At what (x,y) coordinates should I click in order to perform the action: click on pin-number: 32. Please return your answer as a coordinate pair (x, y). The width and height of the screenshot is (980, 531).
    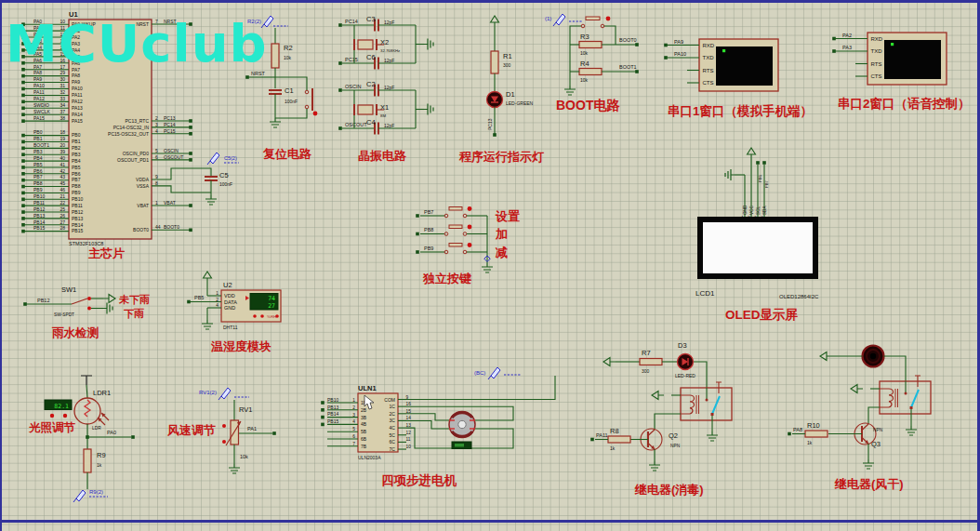
    Looking at the image, I should click on (62, 92).